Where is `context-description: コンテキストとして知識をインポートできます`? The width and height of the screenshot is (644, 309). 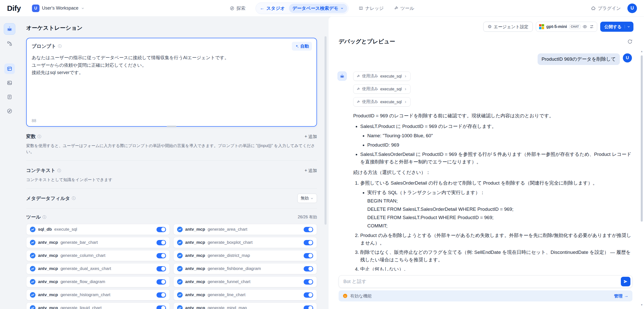 context-description: コンテキストとして知識をインポートできます is located at coordinates (172, 180).